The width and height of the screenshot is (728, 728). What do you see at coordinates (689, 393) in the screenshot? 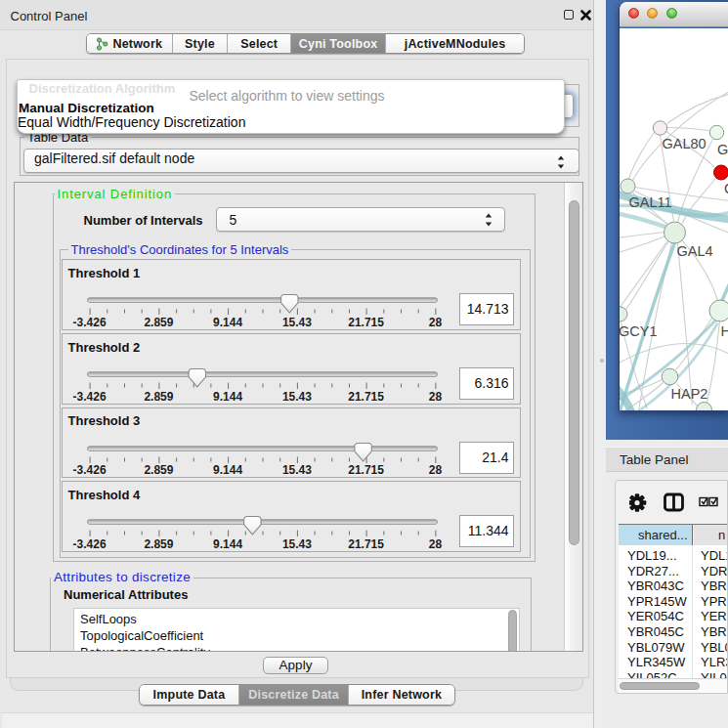
I see `svg-text: HAP2` at bounding box center [689, 393].